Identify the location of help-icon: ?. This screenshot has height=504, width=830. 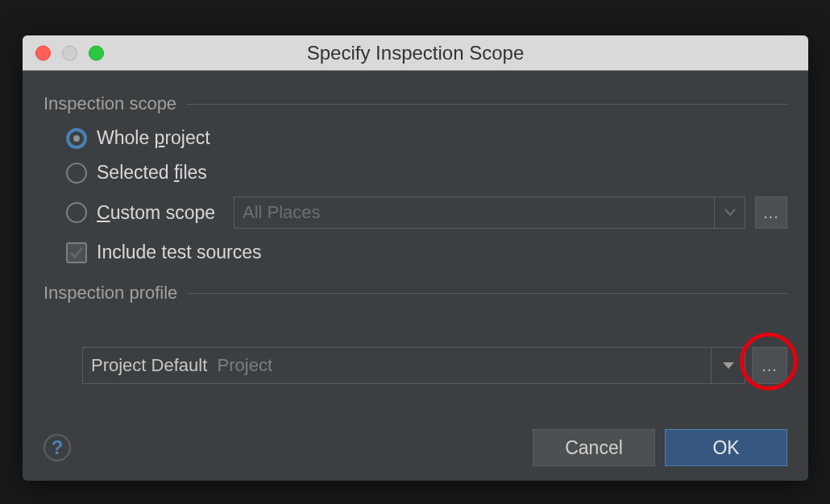
(58, 448).